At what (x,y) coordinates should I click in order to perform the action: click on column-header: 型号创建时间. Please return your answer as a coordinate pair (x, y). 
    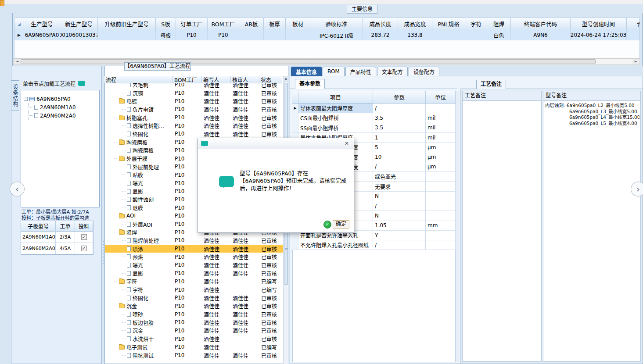
    Looking at the image, I should click on (599, 24).